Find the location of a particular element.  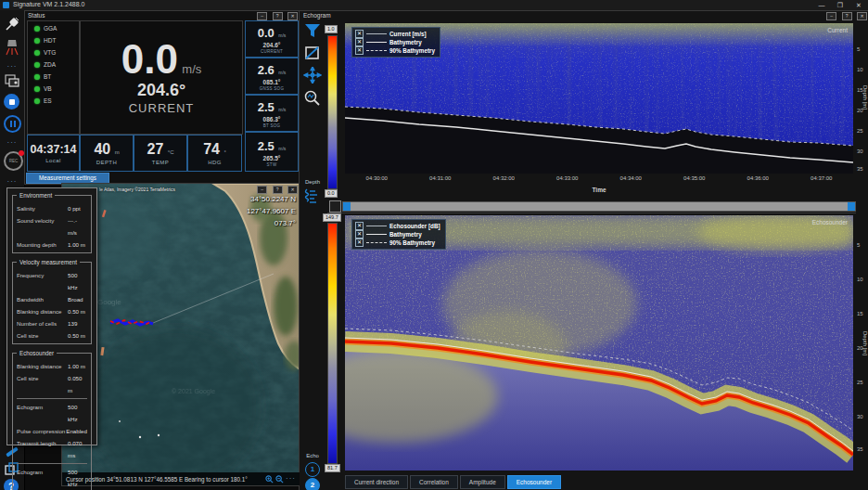

echo-view-2-button: 2 is located at coordinates (313, 484).